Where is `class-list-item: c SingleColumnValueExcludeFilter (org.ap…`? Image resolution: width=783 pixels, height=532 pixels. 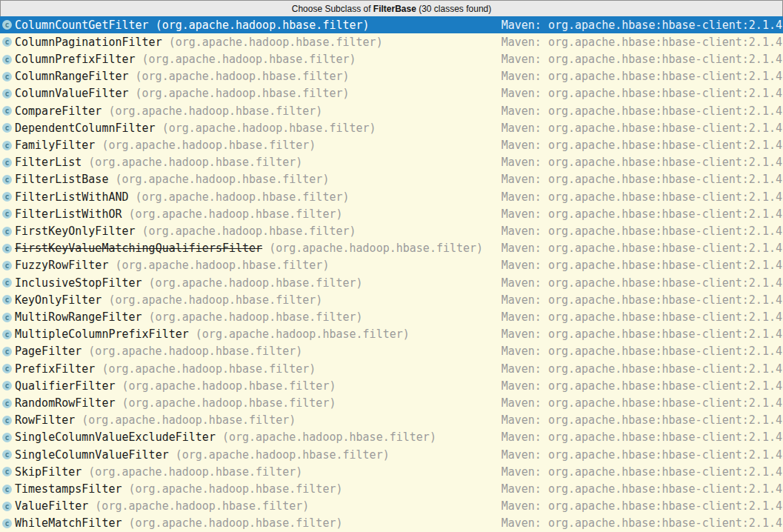 class-list-item: c SingleColumnValueExcludeFilter (org.ap… is located at coordinates (391, 437).